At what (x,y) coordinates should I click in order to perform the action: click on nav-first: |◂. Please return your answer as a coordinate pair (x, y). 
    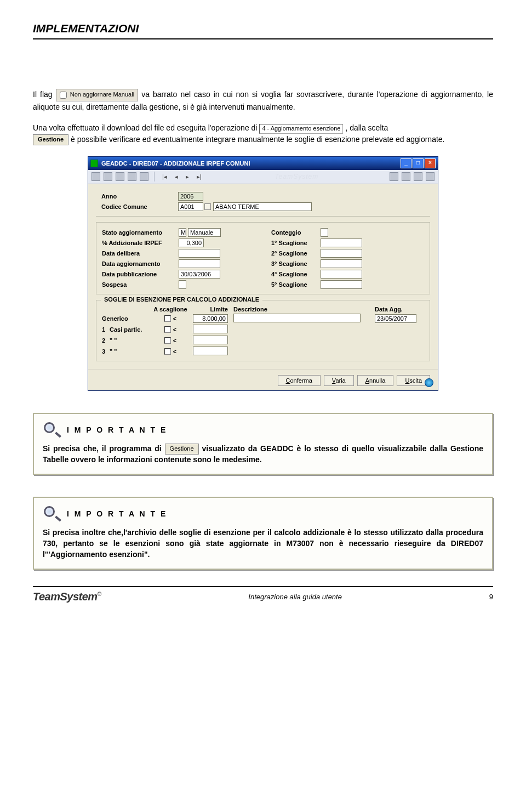
    Looking at the image, I should click on (164, 177).